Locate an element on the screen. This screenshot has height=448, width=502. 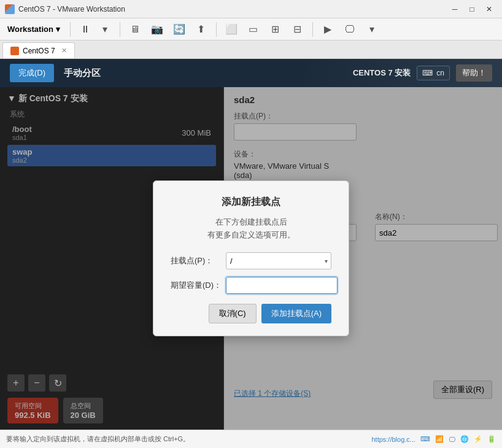
screen-button: 🖵 is located at coordinates (350, 29).